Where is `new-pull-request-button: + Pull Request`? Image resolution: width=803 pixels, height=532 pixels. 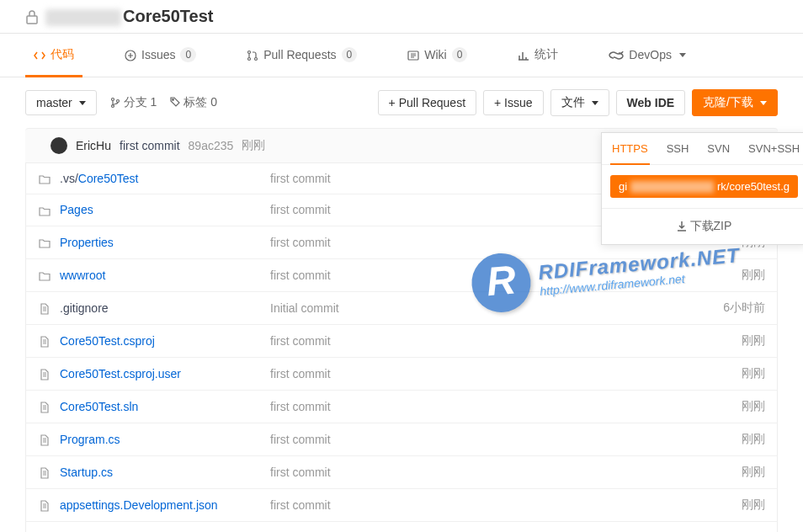
new-pull-request-button: + Pull Request is located at coordinates (428, 103).